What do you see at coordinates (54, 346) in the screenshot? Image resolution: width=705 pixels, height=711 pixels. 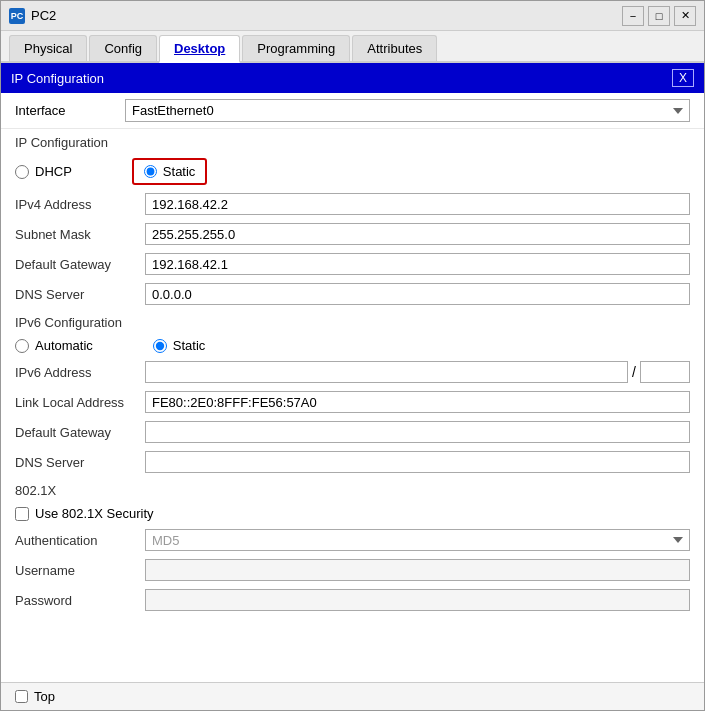 I see `automatic-option: Automatic` at bounding box center [54, 346].